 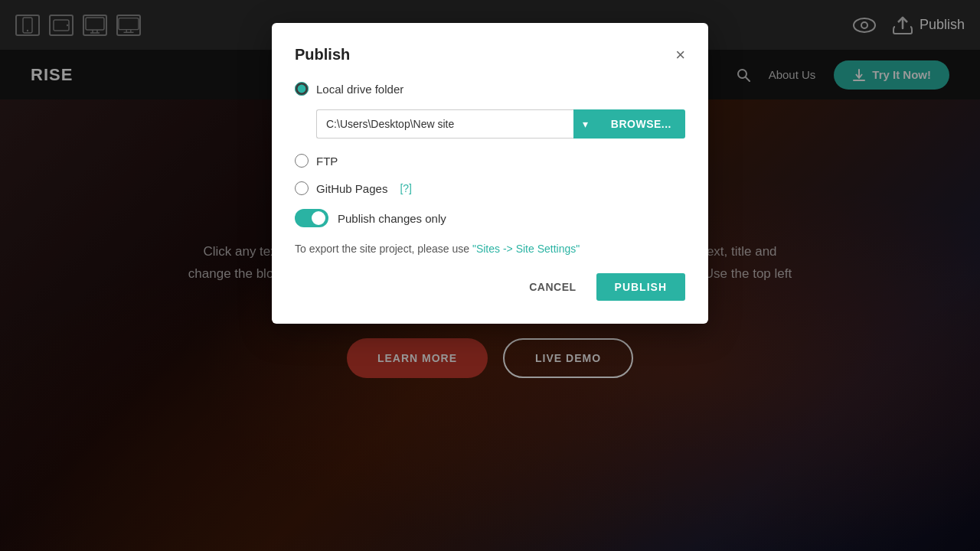 What do you see at coordinates (641, 287) in the screenshot?
I see `publish-action-button: PUBLISH` at bounding box center [641, 287].